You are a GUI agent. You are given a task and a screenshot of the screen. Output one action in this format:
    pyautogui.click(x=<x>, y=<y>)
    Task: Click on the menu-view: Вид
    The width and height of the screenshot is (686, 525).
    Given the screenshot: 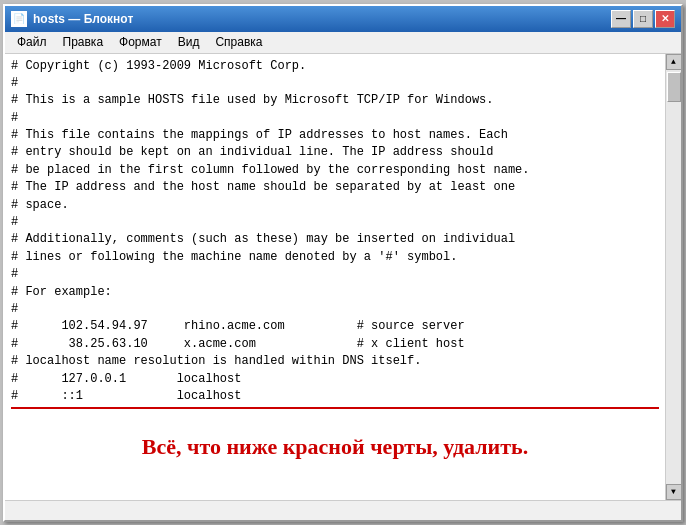 What is the action you would take?
    pyautogui.click(x=189, y=42)
    